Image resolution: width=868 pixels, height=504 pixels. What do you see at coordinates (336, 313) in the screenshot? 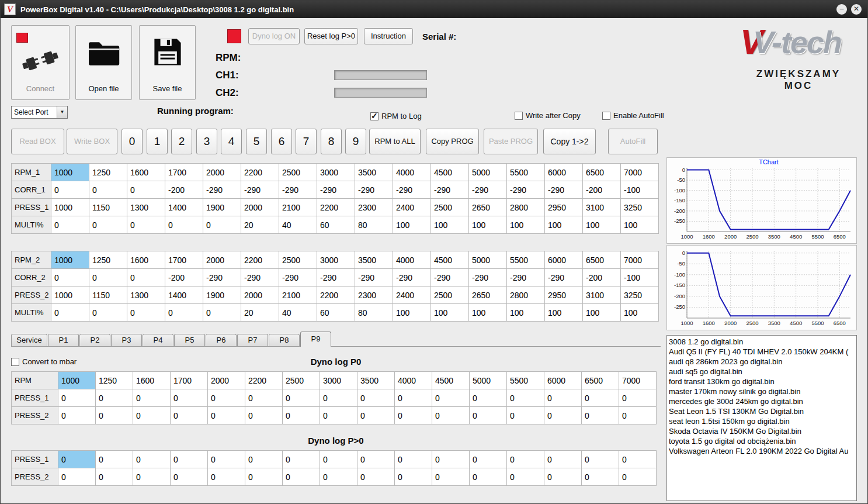
I see `grid-cell: 60` at bounding box center [336, 313].